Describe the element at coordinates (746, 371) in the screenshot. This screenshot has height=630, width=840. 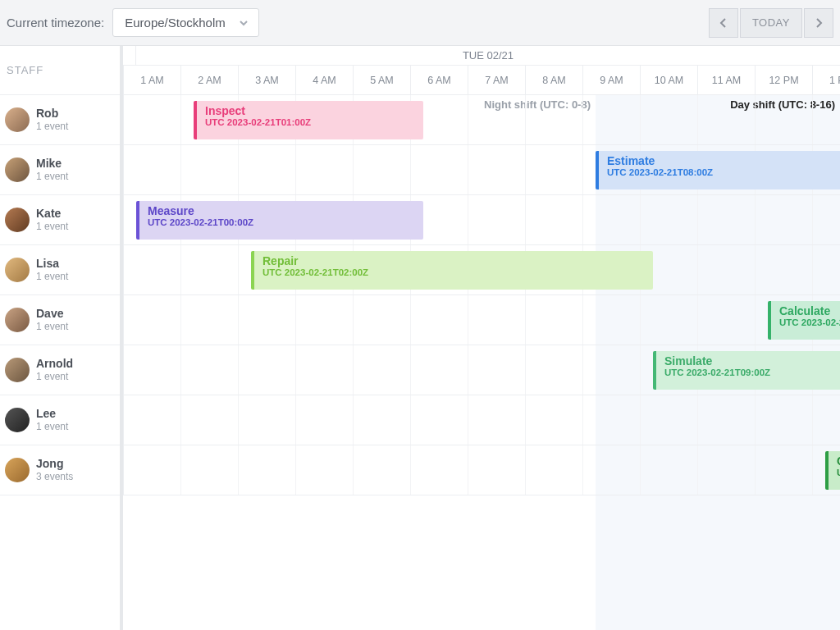
I see `event: SimulateUTC 2023-02-21T09:00Z` at that location.